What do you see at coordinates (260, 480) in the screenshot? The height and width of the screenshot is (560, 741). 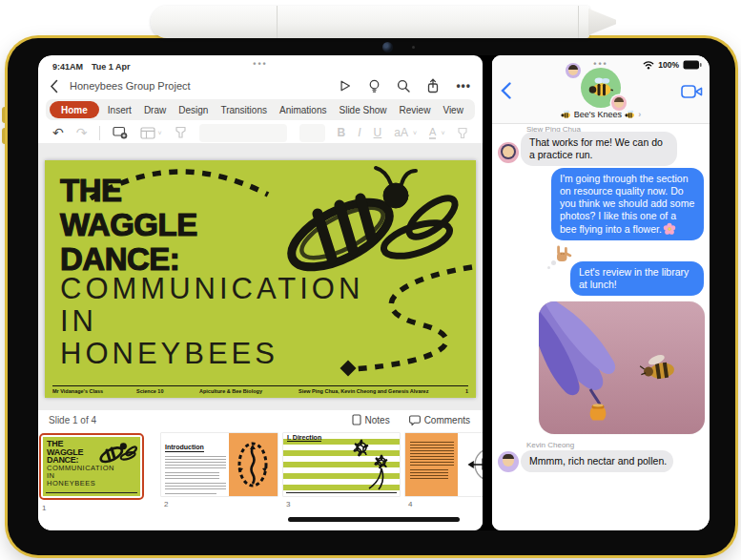 I see `thumbnail-strip: THE WAGGLE DANCE: COMMUNICATION IN HONEY…` at bounding box center [260, 480].